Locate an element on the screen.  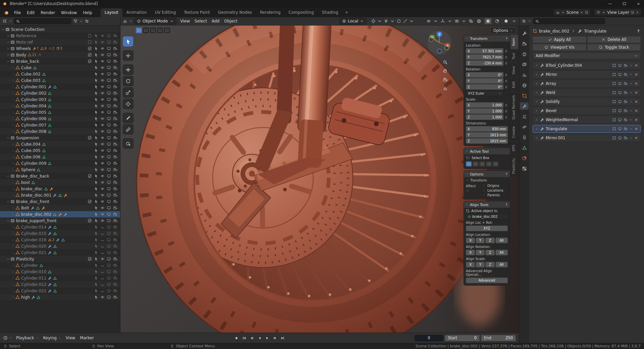
outliner-row-cylinder-003: Cylinder.003 is located at coordinates (60, 99).